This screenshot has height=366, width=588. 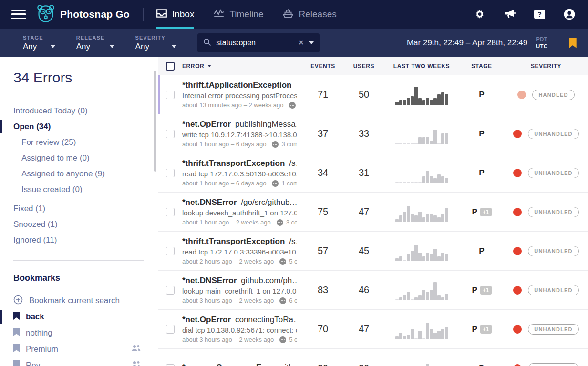 I want to click on error-meta: about 1 hour ago – 2 weeks ago 3 com…, so click(x=239, y=222).